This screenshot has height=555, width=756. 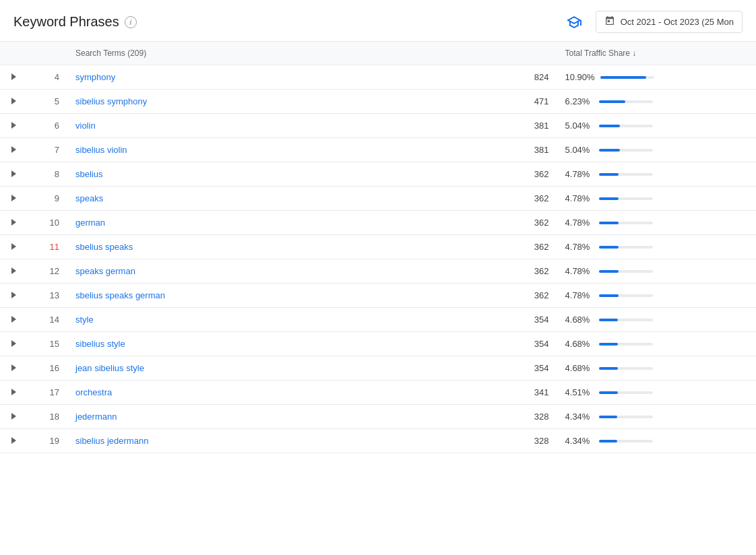 I want to click on rank-cell: 15, so click(x=47, y=344).